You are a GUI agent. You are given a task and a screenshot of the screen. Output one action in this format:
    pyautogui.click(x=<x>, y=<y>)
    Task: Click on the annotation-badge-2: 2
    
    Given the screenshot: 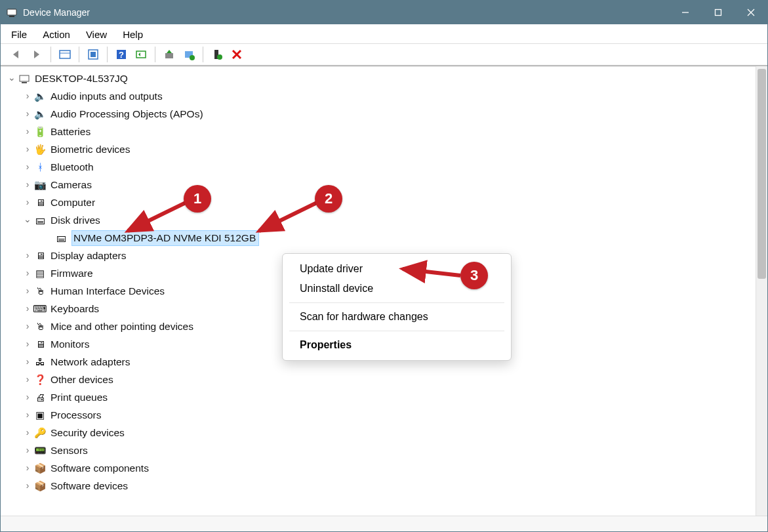 What is the action you would take?
    pyautogui.click(x=329, y=199)
    